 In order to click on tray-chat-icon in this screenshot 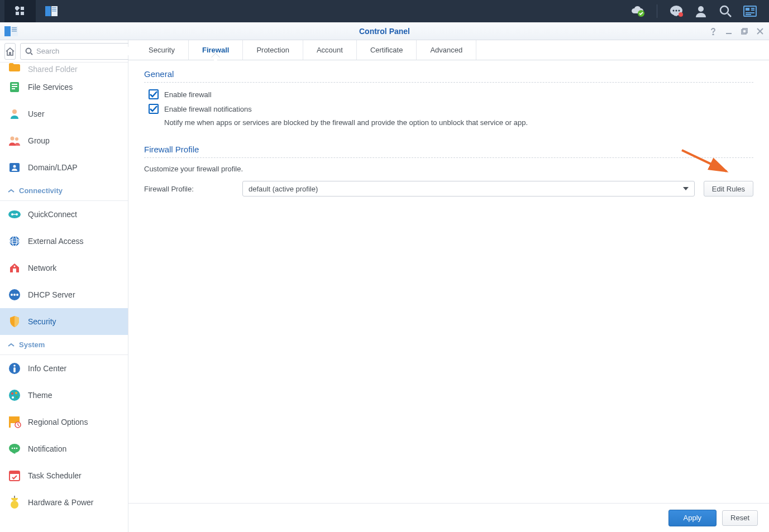, I will do `click(676, 11)`.